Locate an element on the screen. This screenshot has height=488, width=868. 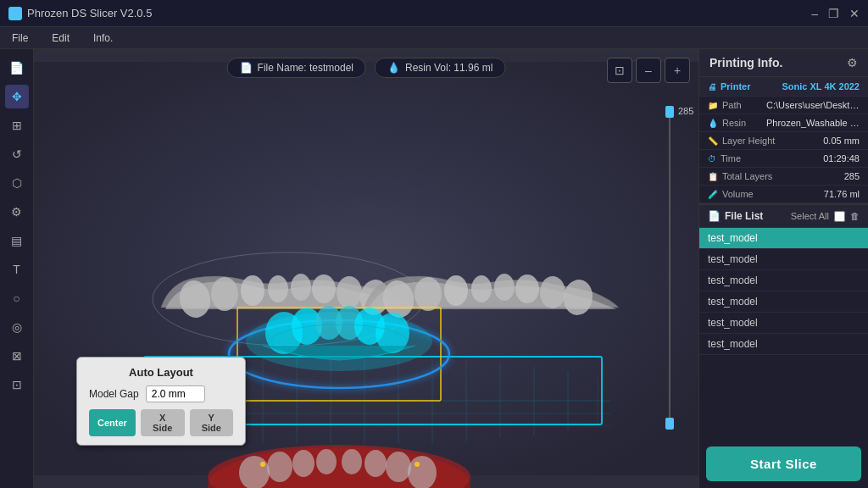
file-label: File Name: testmodel is located at coordinates (305, 68).